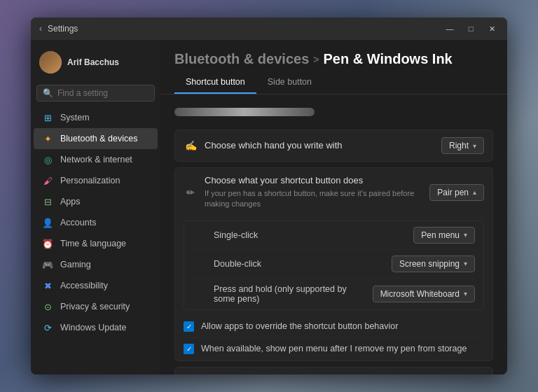 This screenshot has height=392, width=538. Describe the element at coordinates (48, 93) in the screenshot. I see `search-icon: 🔍` at that location.